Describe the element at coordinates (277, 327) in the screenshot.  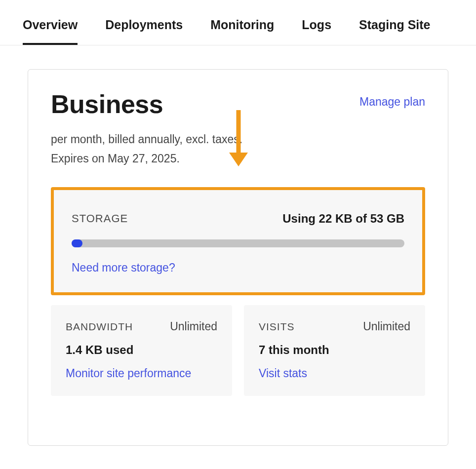
I see `visits-label: VISITS` at that location.